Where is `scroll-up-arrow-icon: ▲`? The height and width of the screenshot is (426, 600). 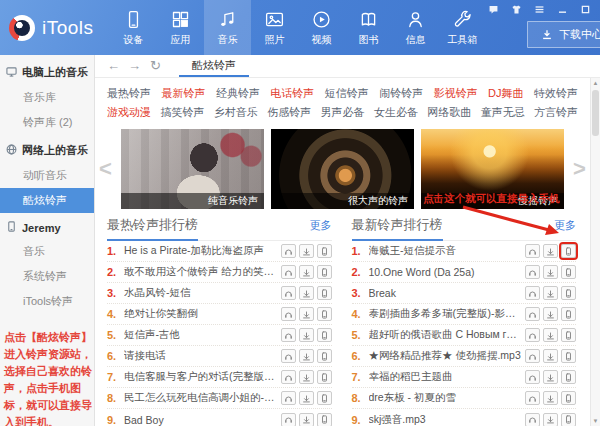
scroll-up-arrow-icon: ▲ is located at coordinates (596, 83).